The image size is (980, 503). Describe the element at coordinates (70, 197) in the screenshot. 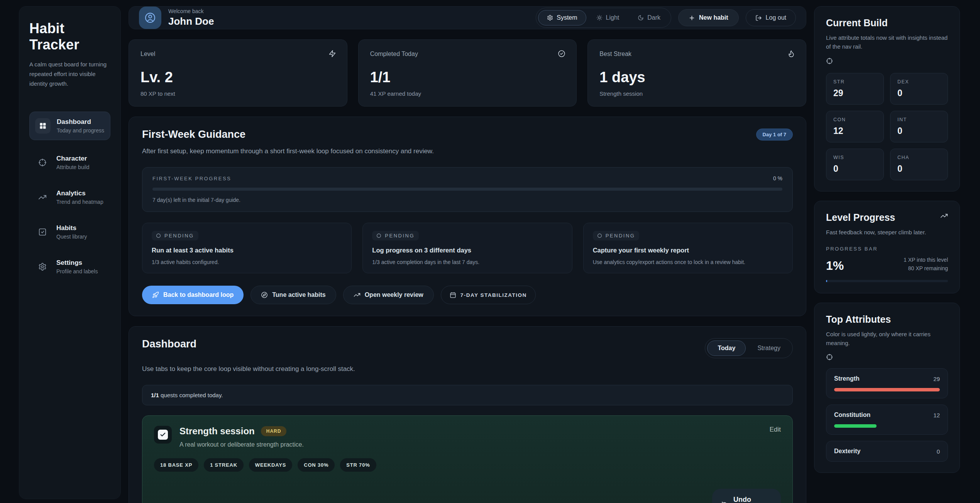

I see `sidebar-item-analytics: Analytics Trend and heatmap` at that location.